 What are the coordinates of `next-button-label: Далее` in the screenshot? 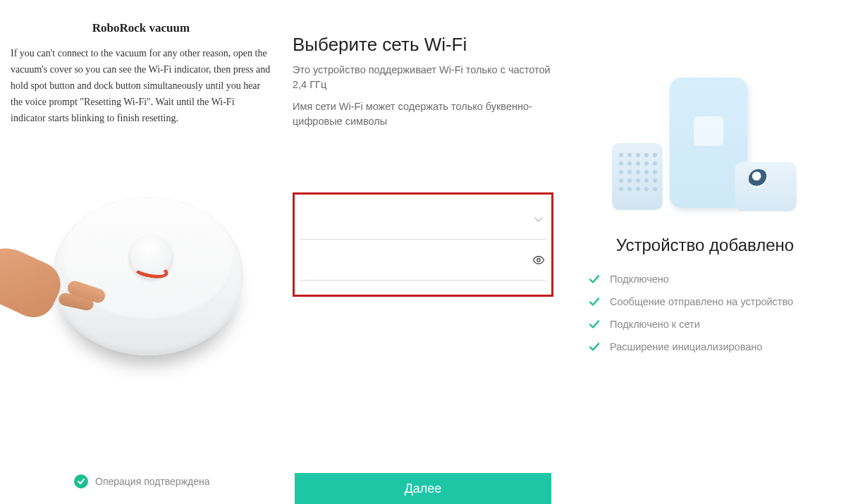 It's located at (423, 489).